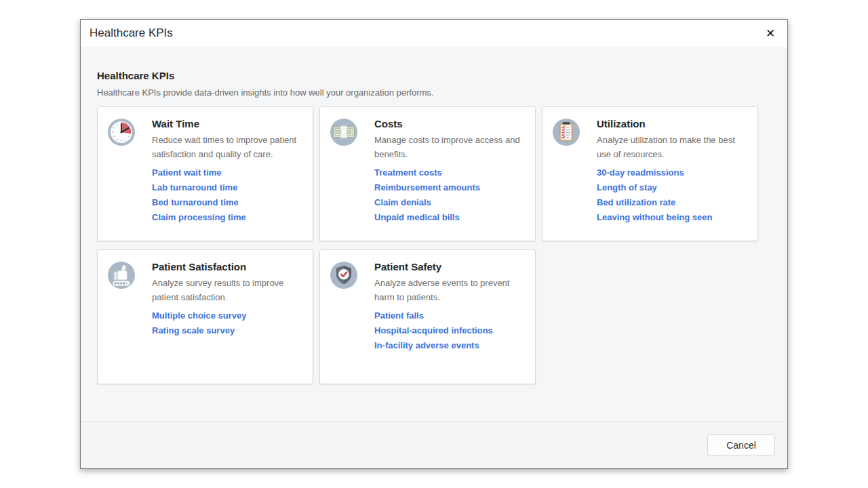 The image size is (868, 488). Describe the element at coordinates (450, 147) in the screenshot. I see `card-description: Manage costs to improve access and benef…` at that location.